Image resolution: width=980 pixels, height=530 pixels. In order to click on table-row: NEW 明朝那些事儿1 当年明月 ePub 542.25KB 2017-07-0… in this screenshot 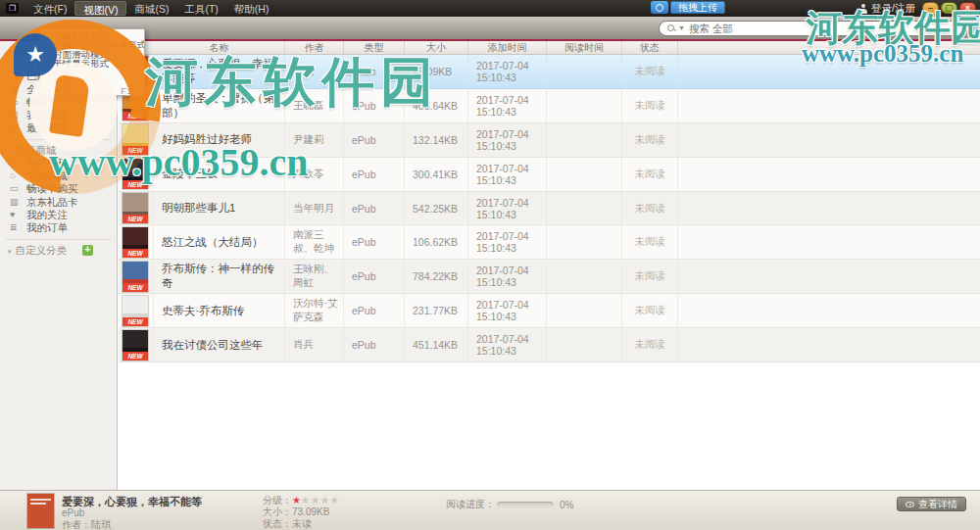, I will do `click(549, 210)`.